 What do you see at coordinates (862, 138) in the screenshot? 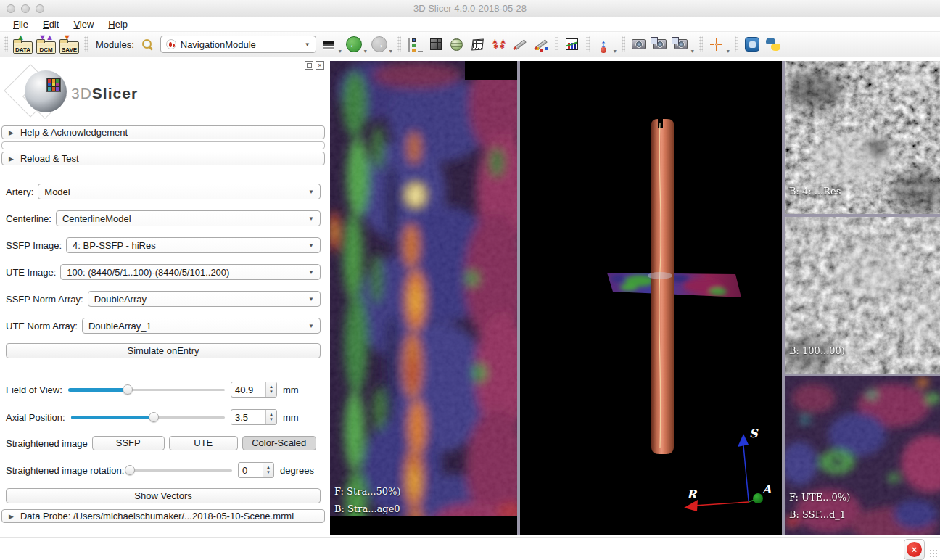
I see `ssfp-slice-view: B: 4: ...Res` at bounding box center [862, 138].